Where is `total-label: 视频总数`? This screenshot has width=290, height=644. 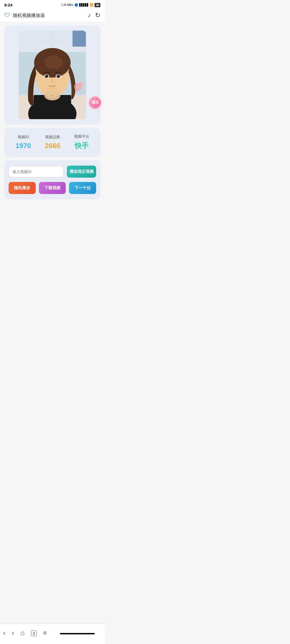
total-label: 视频总数 is located at coordinates (53, 137).